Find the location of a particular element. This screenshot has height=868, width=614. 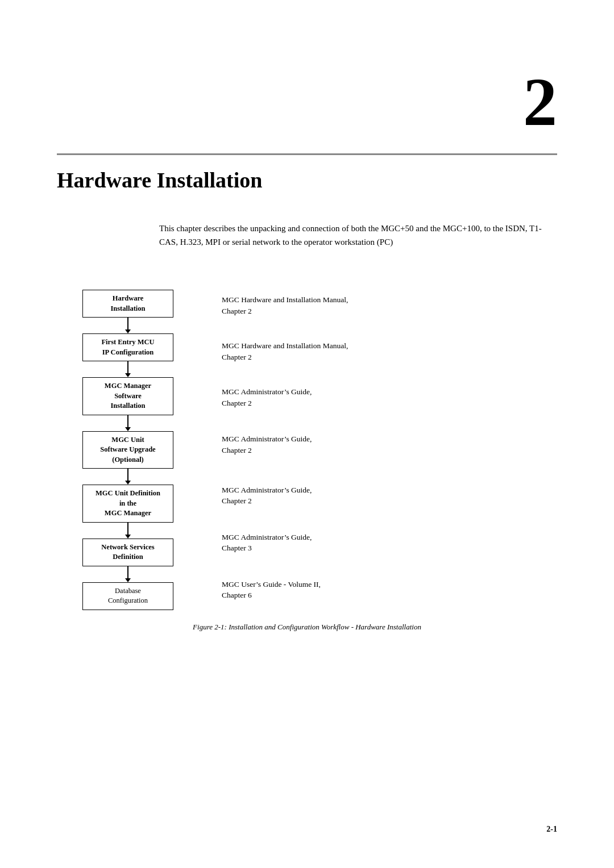

intro-paragraph: This chapter describes the unpacking and… is located at coordinates (358, 235).